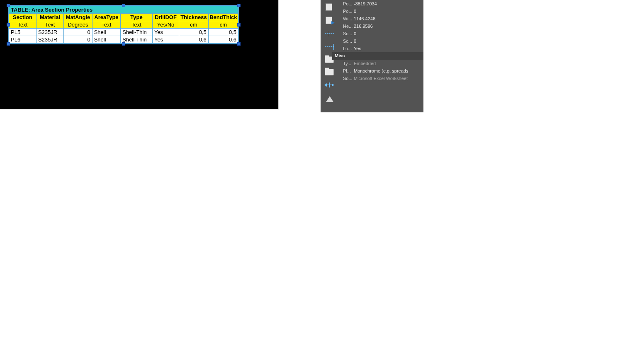  I want to click on column-header: Section, so click(22, 17).